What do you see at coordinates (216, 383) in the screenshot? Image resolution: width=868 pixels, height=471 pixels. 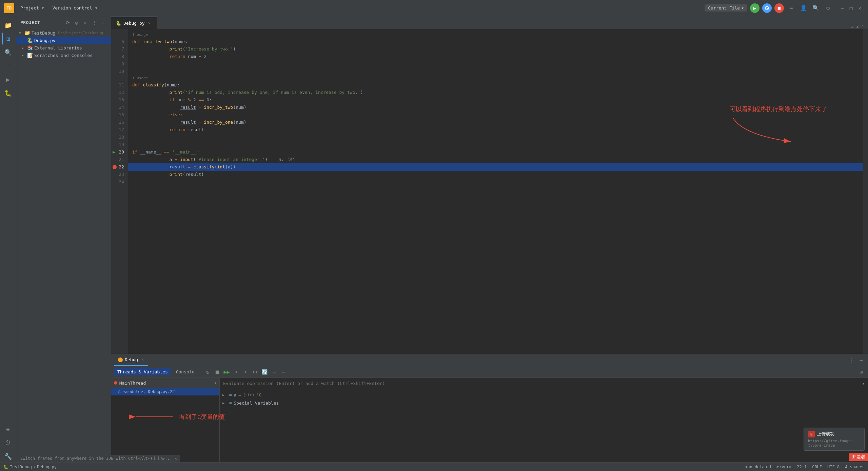 I see `thread-dropdown: ▾` at bounding box center [216, 383].